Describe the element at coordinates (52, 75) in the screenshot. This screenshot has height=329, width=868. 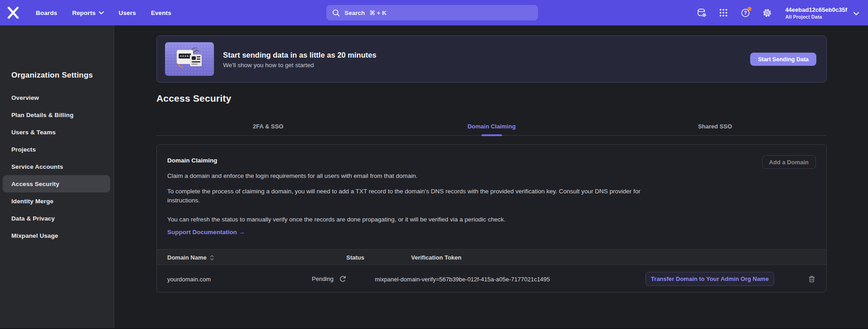
I see `sidebar-title: Organization Settings` at that location.